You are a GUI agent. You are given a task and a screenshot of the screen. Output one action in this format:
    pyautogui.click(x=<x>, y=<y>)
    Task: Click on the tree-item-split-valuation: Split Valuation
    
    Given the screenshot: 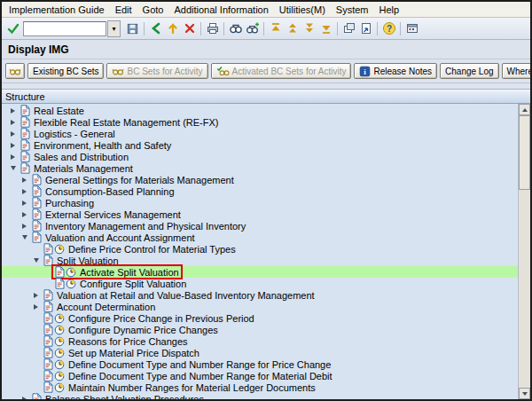 What is the action you would take?
    pyautogui.click(x=261, y=261)
    